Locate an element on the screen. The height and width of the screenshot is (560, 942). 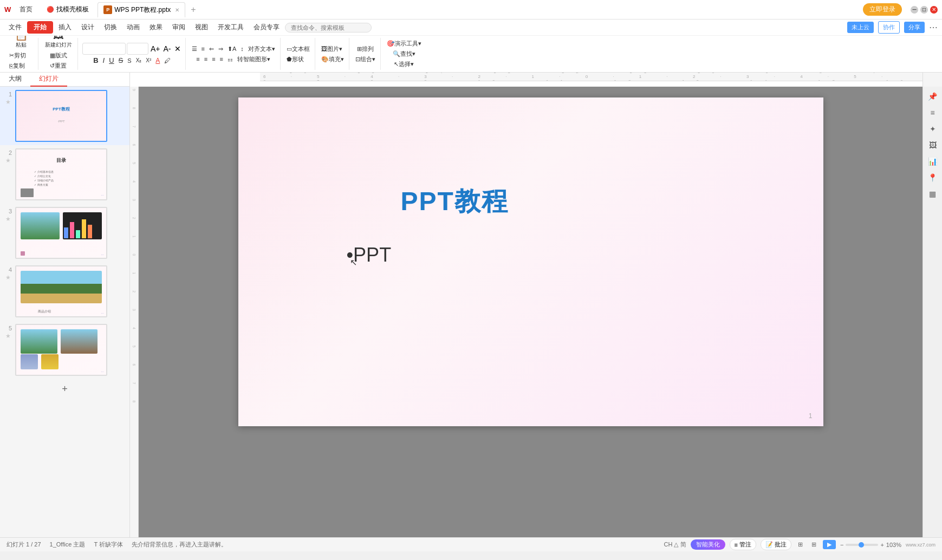
smart-convert-btn: 转智能图形▾ is located at coordinates (254, 60).